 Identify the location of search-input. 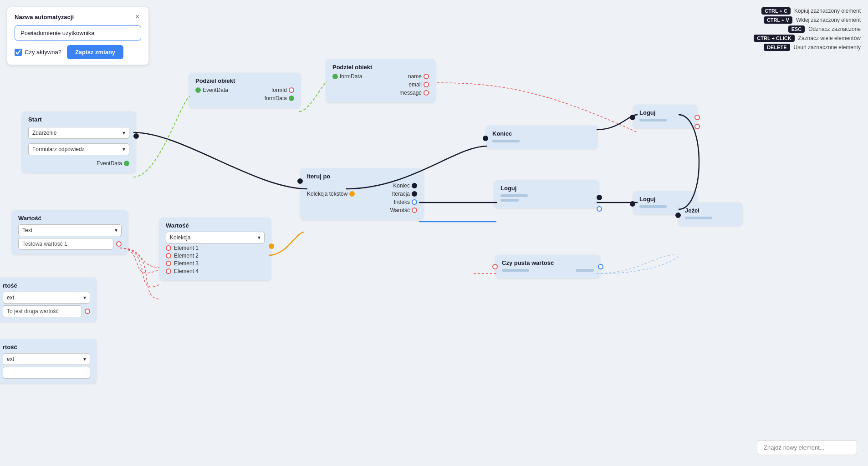
(807, 448).